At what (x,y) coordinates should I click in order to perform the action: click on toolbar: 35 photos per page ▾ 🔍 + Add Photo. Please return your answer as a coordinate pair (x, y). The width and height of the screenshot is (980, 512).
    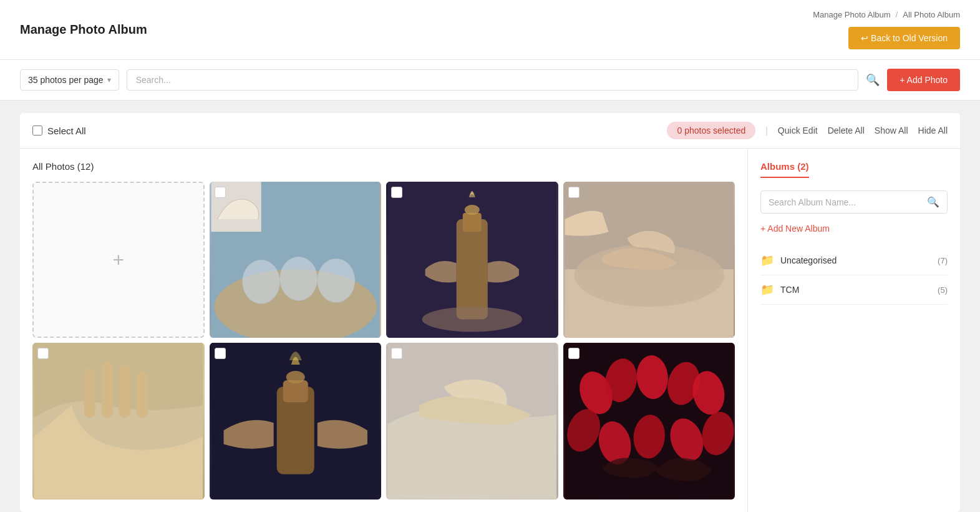
    Looking at the image, I should click on (490, 80).